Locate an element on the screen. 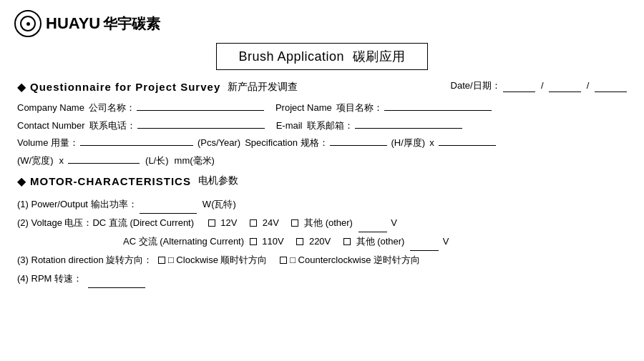 The image size is (644, 361). date-year is located at coordinates (611, 87).